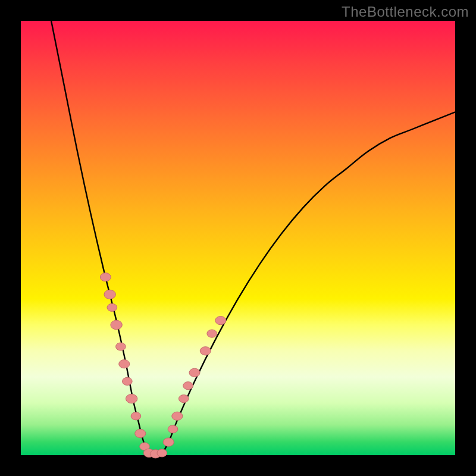 Image resolution: width=476 pixels, height=476 pixels. What do you see at coordinates (163, 365) in the screenshot?
I see `marker-group` at bounding box center [163, 365].